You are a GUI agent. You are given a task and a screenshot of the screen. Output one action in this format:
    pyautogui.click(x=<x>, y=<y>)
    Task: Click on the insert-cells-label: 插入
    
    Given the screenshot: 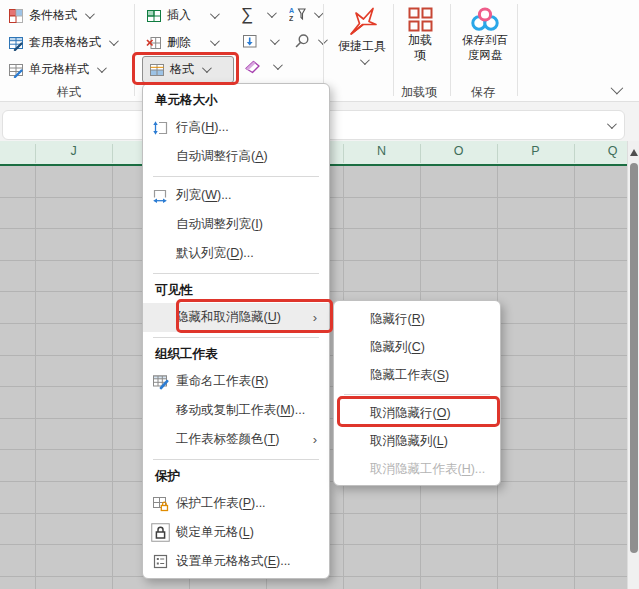 What is the action you would take?
    pyautogui.click(x=179, y=16)
    